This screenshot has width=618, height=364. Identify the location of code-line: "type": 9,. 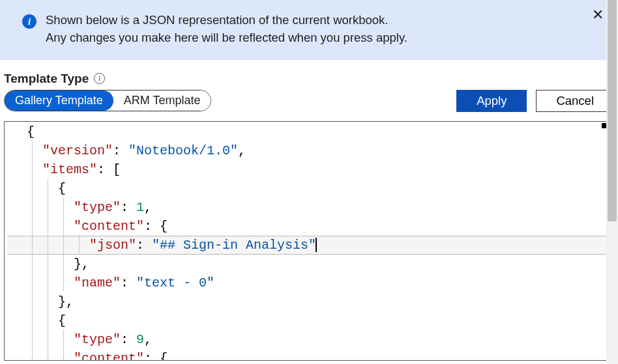
(320, 340).